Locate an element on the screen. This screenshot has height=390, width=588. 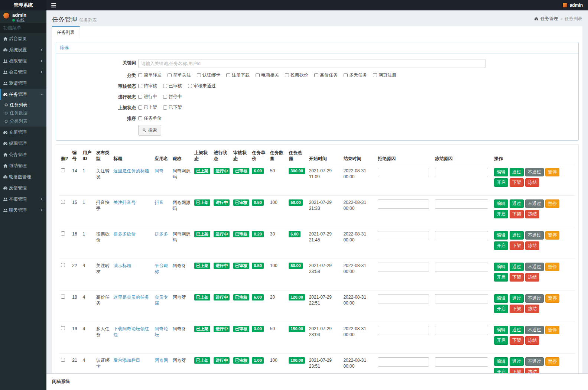
sidebar-item-9: 帮助管理 is located at coordinates (23, 166).